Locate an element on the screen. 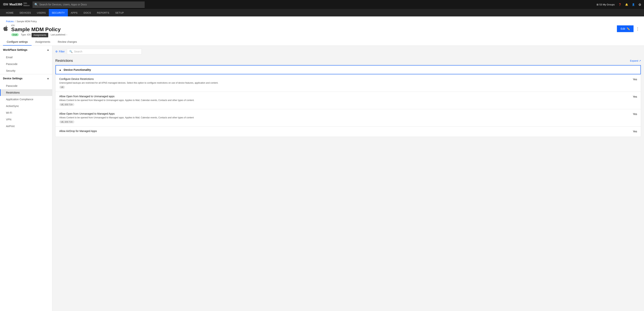 This screenshot has height=311, width=644. accordion-title: Device Functionality is located at coordinates (78, 70).